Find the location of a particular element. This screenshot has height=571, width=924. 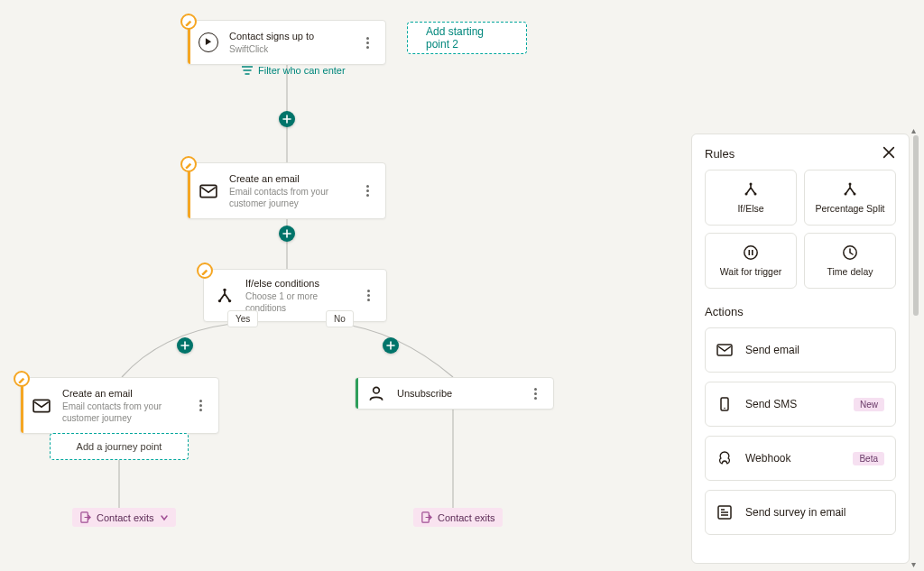

badge-beta: Beta is located at coordinates (868, 458).